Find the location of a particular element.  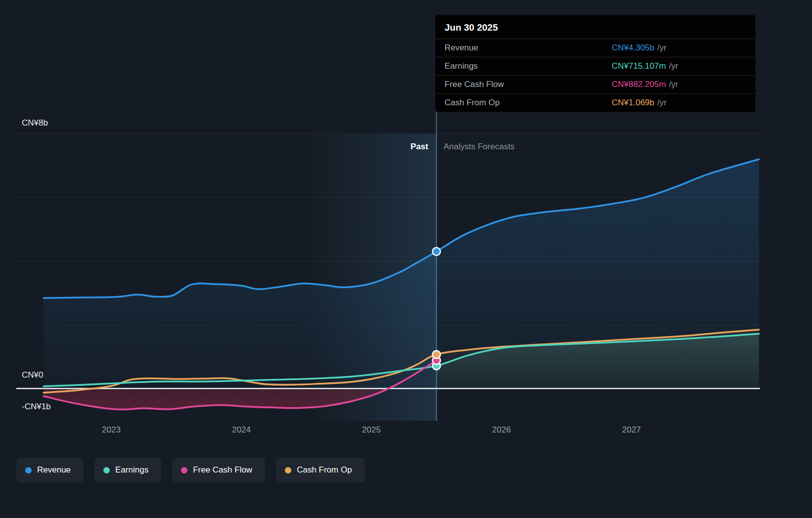

x-tick-2027: 2027 is located at coordinates (632, 430).